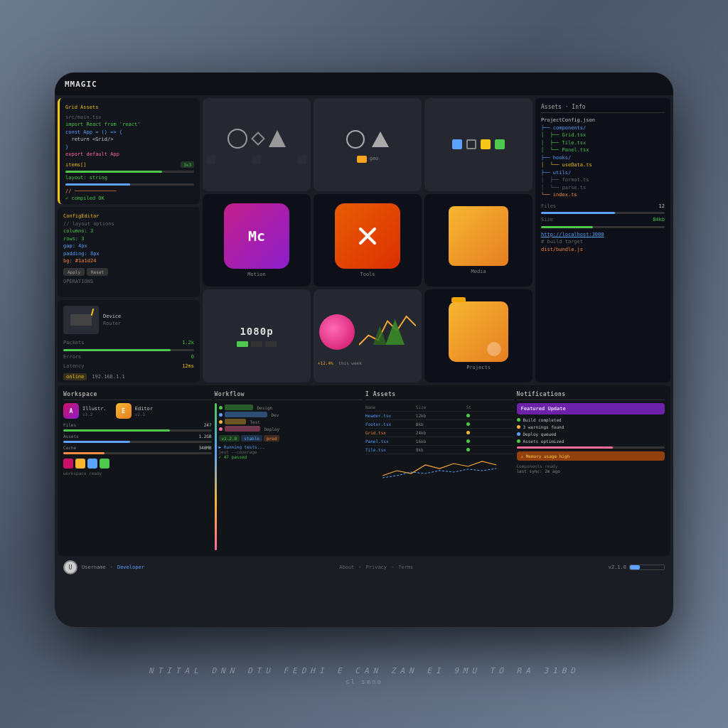  Describe the element at coordinates (291, 438) in the screenshot. I see `workflow-tags: v1.2.0 stable prod` at that location.